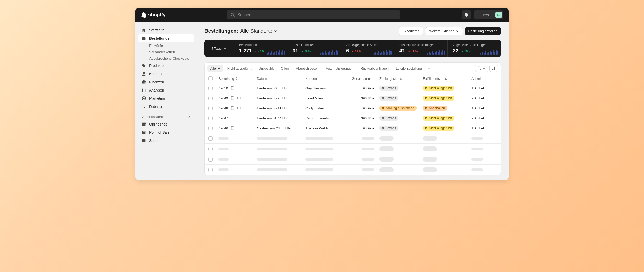  Describe the element at coordinates (189, 117) in the screenshot. I see `chevron-right-icon` at that location.